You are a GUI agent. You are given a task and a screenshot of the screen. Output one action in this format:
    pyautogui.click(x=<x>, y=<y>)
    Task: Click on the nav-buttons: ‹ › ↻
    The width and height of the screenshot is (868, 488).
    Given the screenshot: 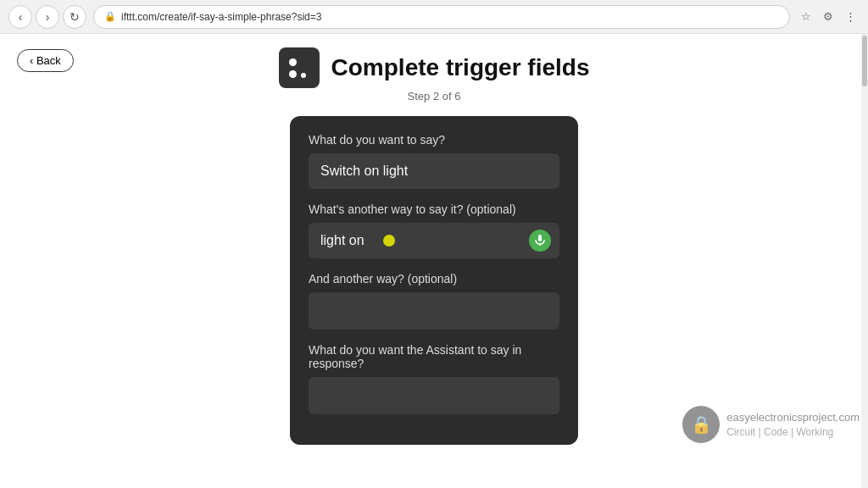 What is the action you would take?
    pyautogui.click(x=47, y=17)
    